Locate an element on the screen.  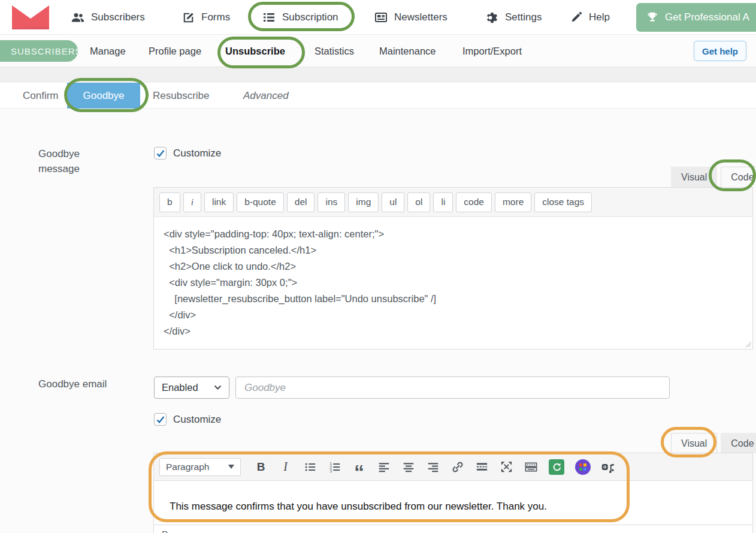
goodbye-message-label: Goodbye message is located at coordinates (73, 161).